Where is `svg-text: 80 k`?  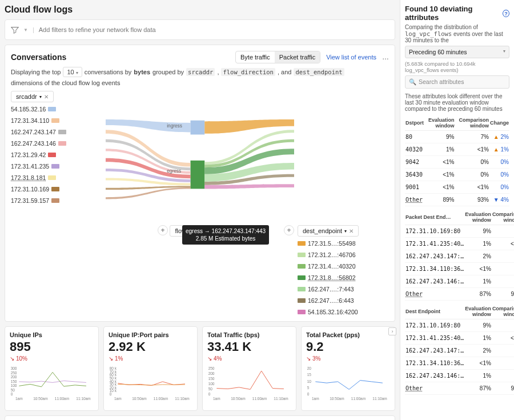 svg-text: 80 k is located at coordinates (113, 368).